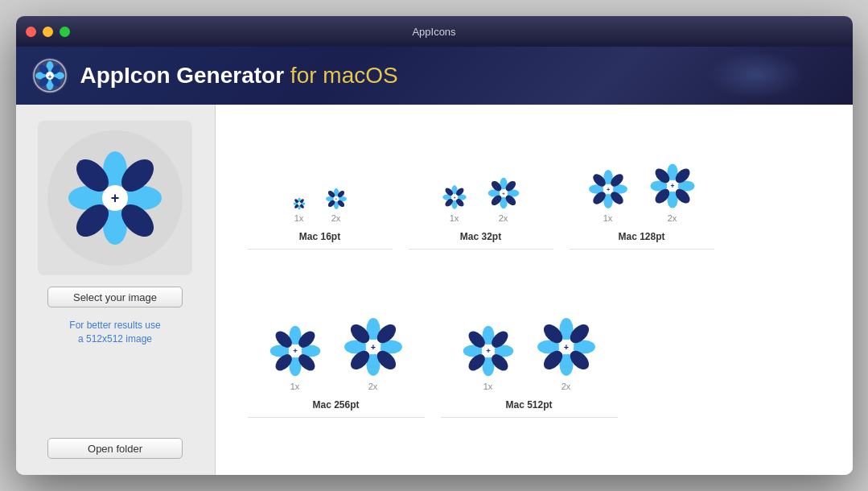 The image size is (868, 491). Describe the element at coordinates (566, 347) in the screenshot. I see `icon-512pt-2x: +` at that location.